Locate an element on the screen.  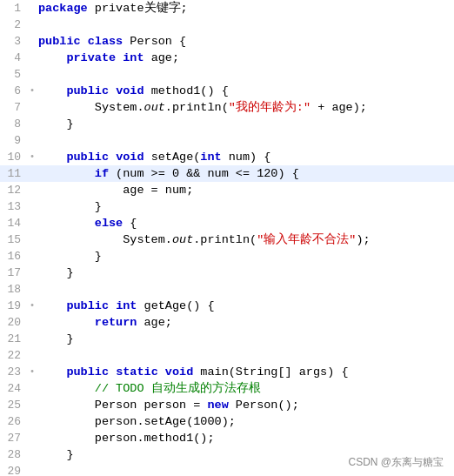
code-line: 6• public void method1() { is located at coordinates (227, 91).